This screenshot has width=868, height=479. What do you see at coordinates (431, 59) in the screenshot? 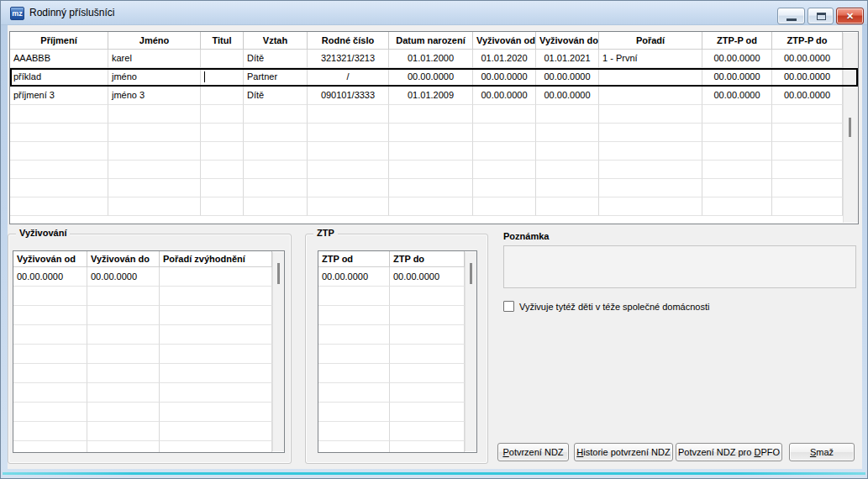
I see `family-cell: 01.01.2000` at bounding box center [431, 59].